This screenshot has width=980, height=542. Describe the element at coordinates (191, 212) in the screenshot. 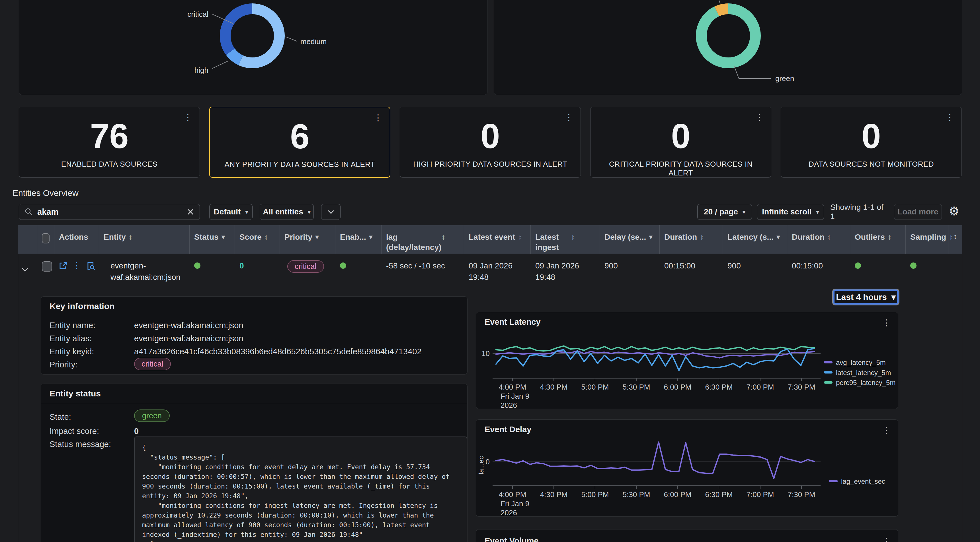

I see `clear-search-icon` at that location.